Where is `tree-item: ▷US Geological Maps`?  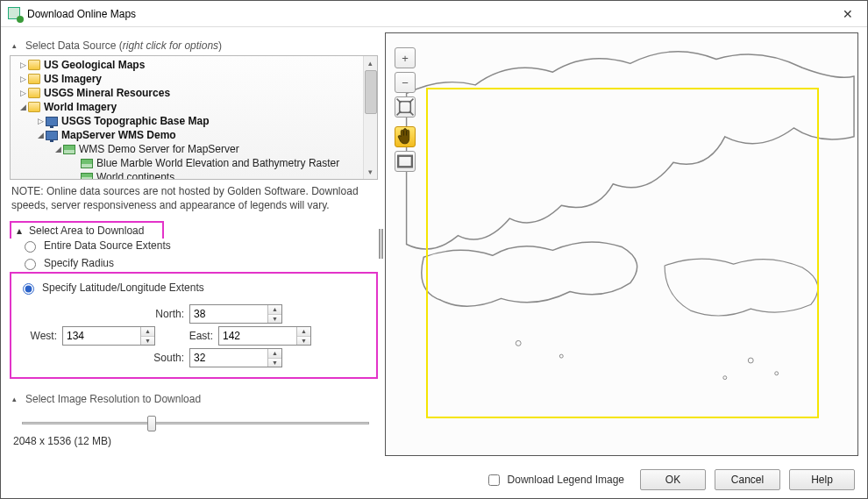
tree-item: ▷US Geological Maps is located at coordinates (194, 65).